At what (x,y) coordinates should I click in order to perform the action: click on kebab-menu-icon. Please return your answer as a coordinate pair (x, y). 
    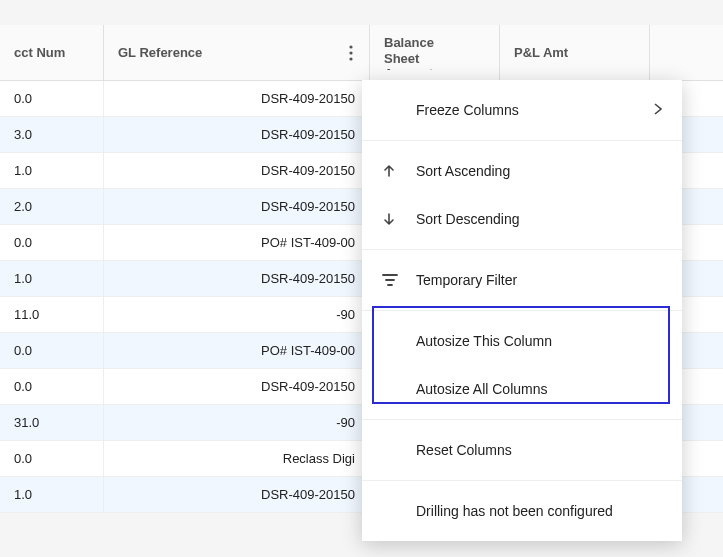
    Looking at the image, I should click on (351, 53).